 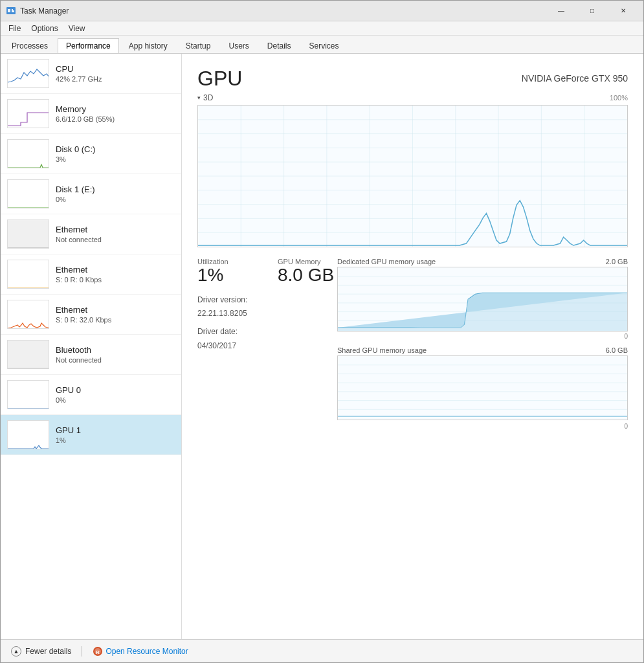 I want to click on gpu0-value: 0%, so click(x=115, y=400).